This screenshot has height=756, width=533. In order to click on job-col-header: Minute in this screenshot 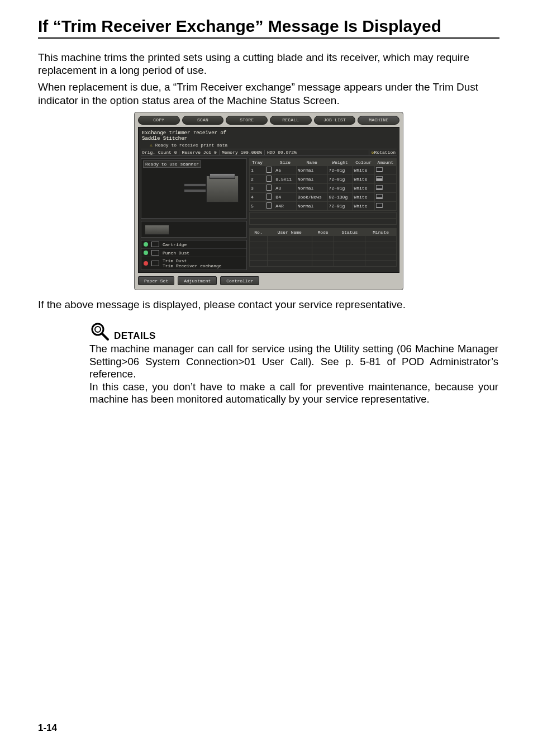, I will do `click(381, 233)`.